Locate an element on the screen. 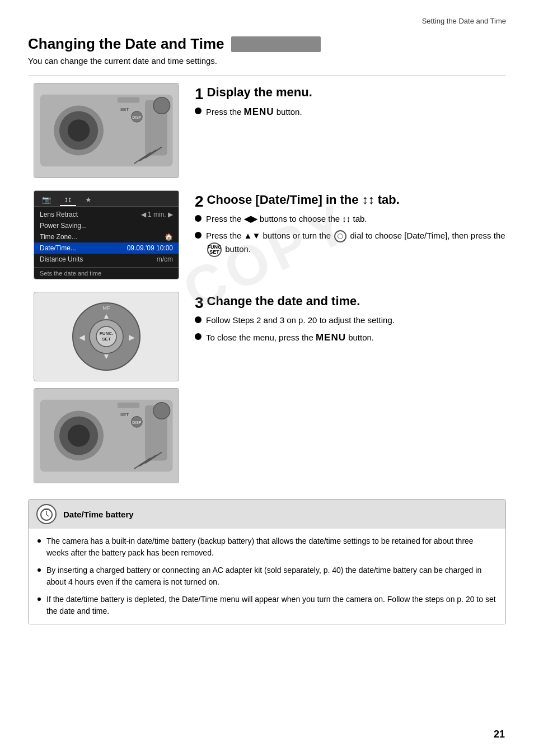 Image resolution: width=534 pixels, height=756 pixels. step-1-bullet-1: Press the MENU button. is located at coordinates (350, 112).